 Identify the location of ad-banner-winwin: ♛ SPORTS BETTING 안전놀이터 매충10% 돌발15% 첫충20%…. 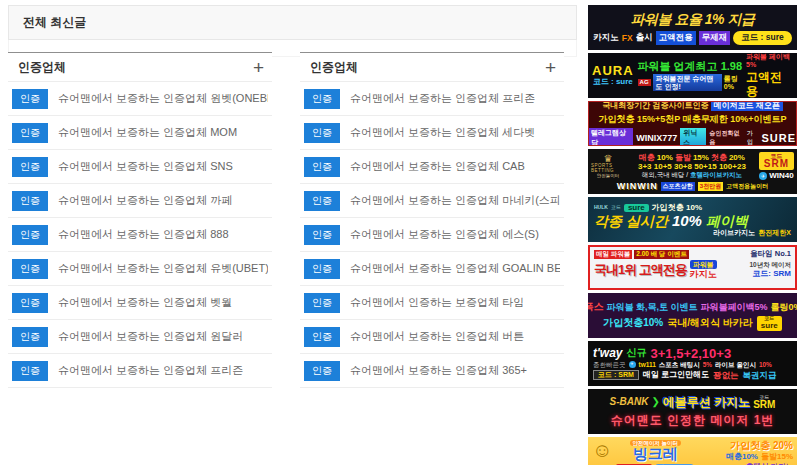
(692, 172).